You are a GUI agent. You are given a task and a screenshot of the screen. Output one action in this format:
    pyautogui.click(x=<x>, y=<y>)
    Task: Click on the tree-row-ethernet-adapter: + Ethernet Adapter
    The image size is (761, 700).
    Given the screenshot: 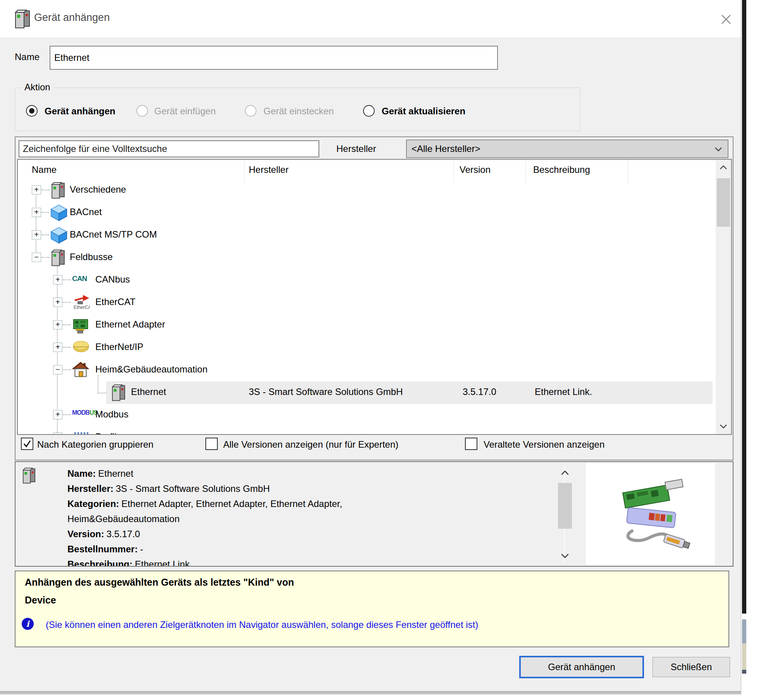 What is the action you would take?
    pyautogui.click(x=366, y=325)
    